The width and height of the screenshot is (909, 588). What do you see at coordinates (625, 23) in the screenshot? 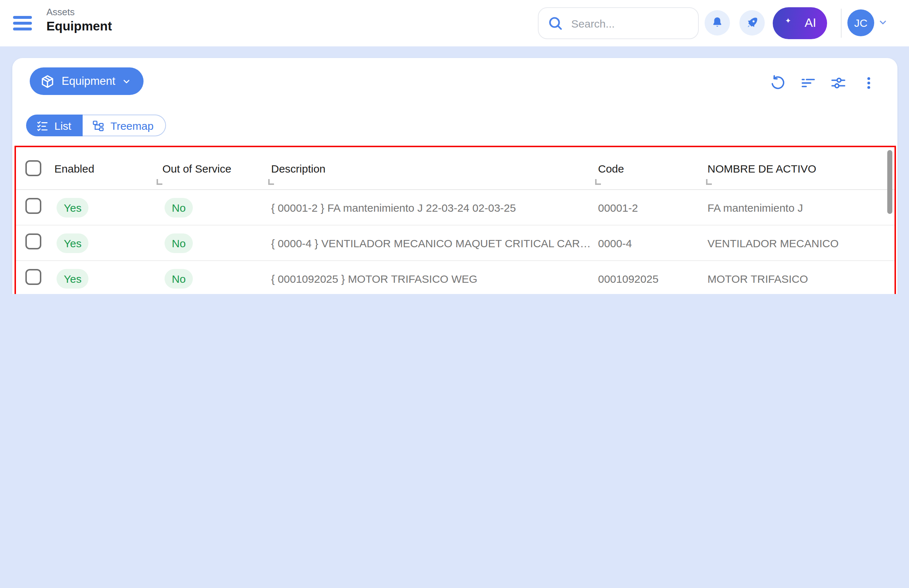
I see `search-input` at bounding box center [625, 23].